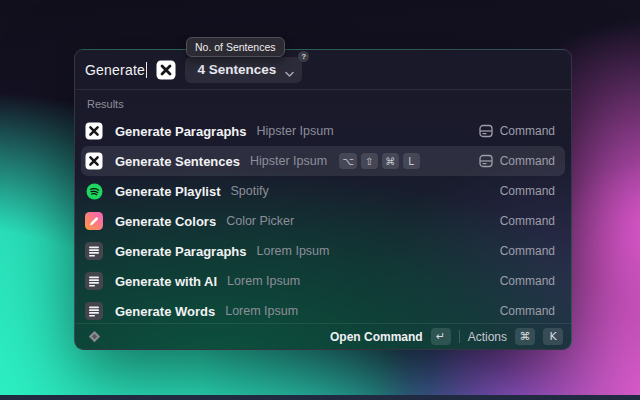  I want to click on tooltip: No. of Sentences, so click(236, 47).